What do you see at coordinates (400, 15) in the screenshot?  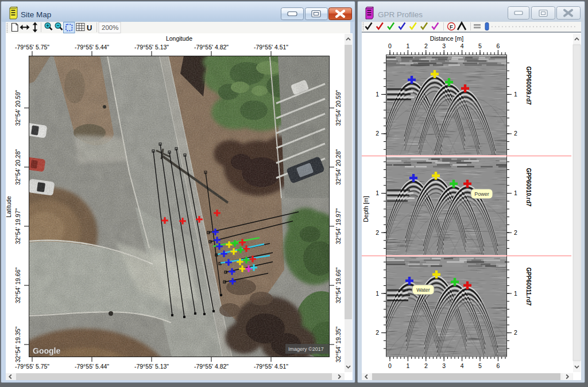 I see `svg-text: GPR Profiles` at bounding box center [400, 15].